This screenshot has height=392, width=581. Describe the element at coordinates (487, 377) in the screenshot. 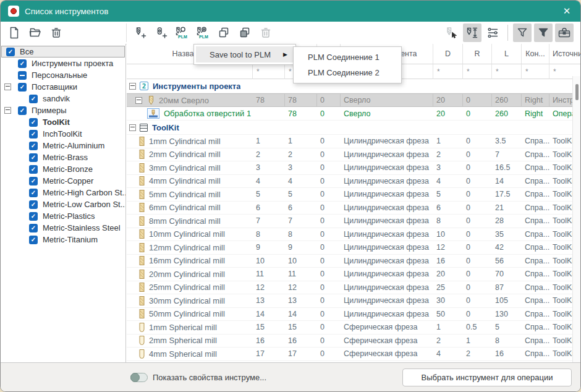

I see `select-tool-button: Выбрать инструмент для операции` at that location.